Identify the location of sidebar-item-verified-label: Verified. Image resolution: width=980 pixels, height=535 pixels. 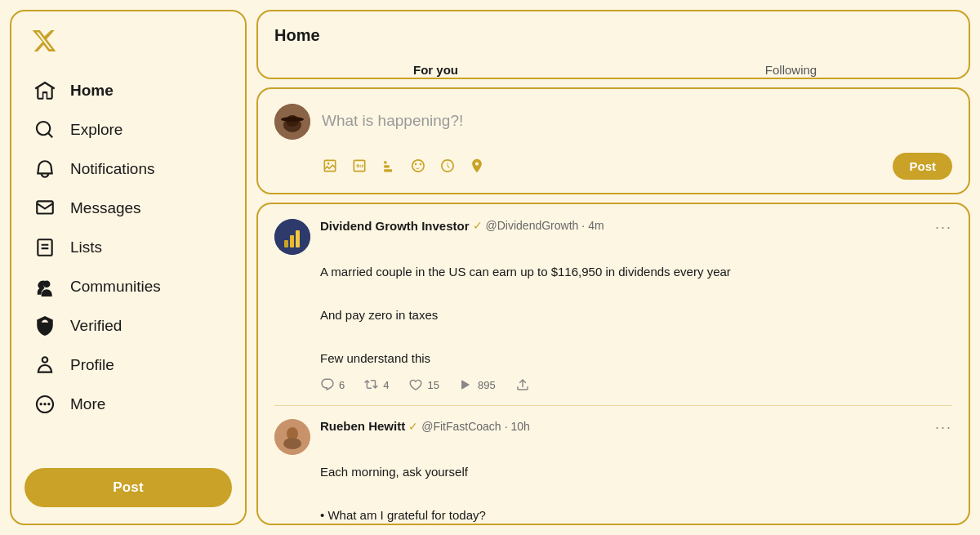
(96, 326).